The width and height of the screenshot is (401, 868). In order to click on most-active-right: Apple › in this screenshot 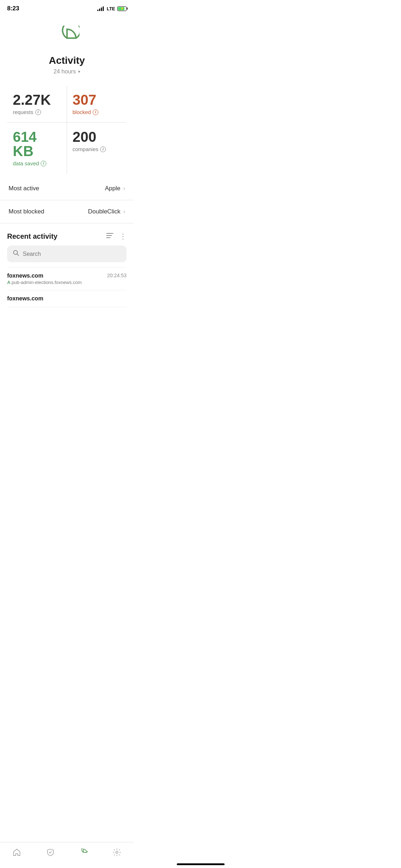, I will do `click(115, 188)`.